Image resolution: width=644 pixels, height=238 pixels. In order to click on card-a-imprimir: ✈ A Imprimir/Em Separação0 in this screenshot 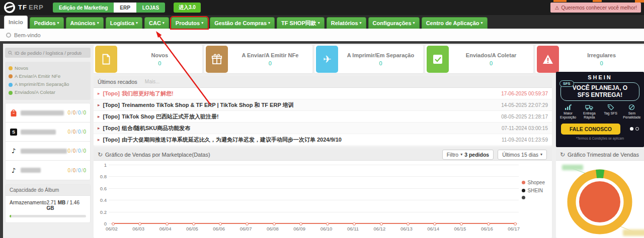, I will do `click(369, 59)`.